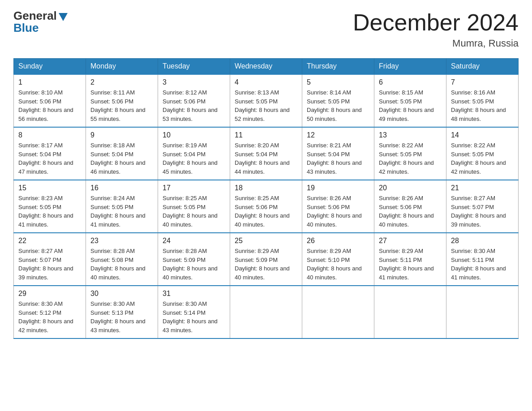  Describe the element at coordinates (482, 188) in the screenshot. I see `day-number: 21` at that location.